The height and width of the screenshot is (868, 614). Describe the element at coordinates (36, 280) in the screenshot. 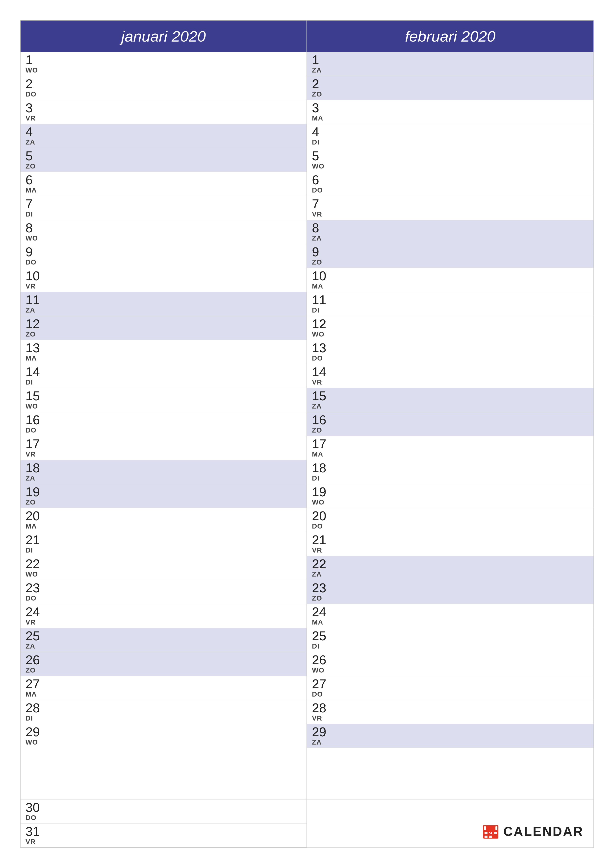

I see `day-info: 10 VR` at that location.